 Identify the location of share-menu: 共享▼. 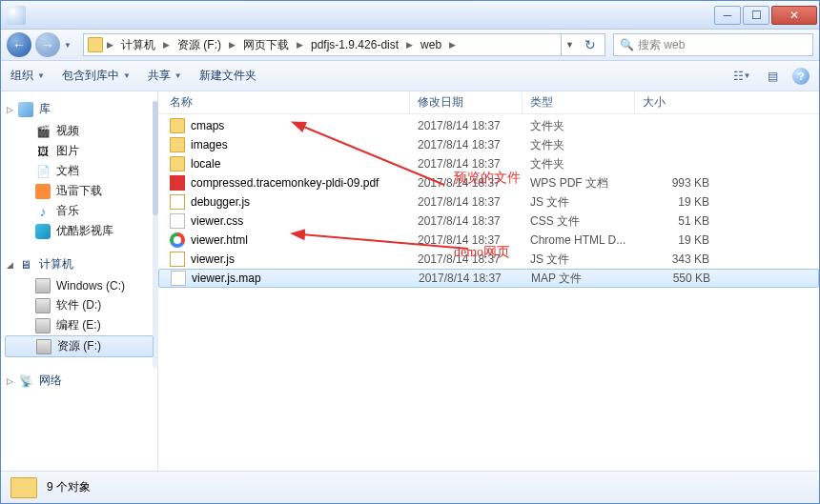
(165, 76).